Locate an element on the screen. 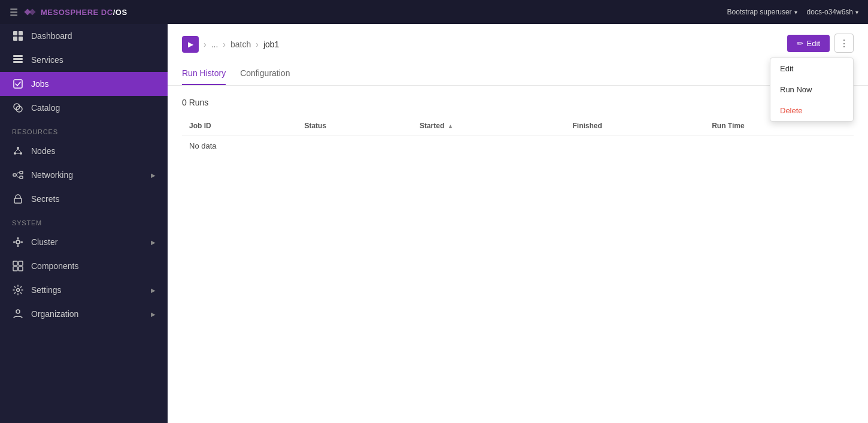  edit-button: ✏ Edit is located at coordinates (808, 43).